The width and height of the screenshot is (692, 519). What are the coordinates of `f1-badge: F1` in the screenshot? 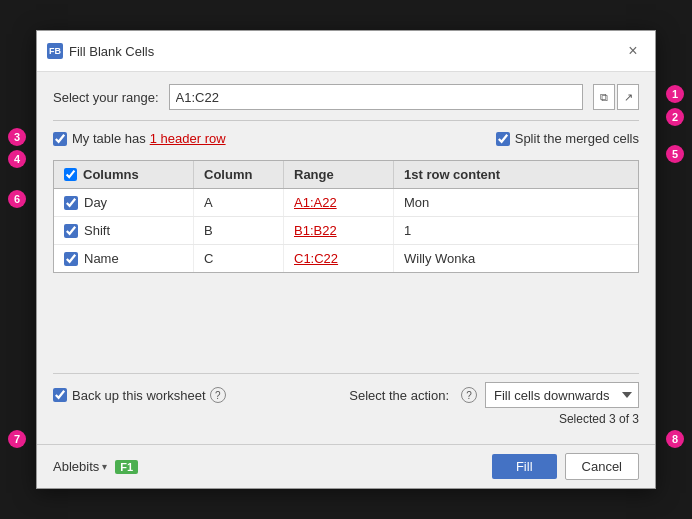 It's located at (126, 467).